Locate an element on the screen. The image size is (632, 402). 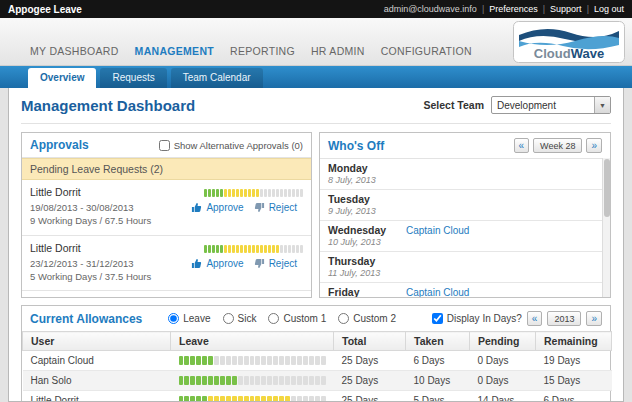
request-dates: 23/12/2013 - 31/12/2013 is located at coordinates (90, 264).